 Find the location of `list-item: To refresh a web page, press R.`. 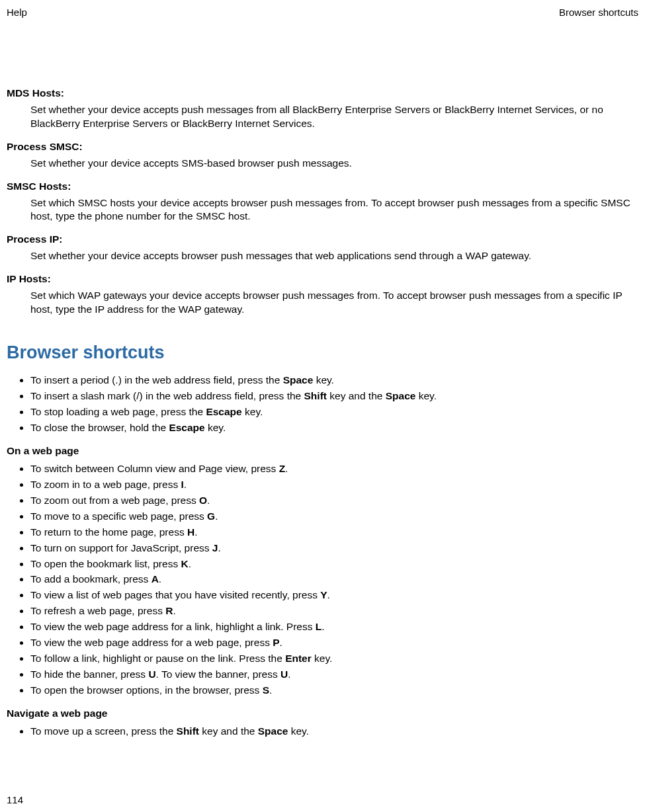

list-item: To refresh a web page, press R. is located at coordinates (335, 611).